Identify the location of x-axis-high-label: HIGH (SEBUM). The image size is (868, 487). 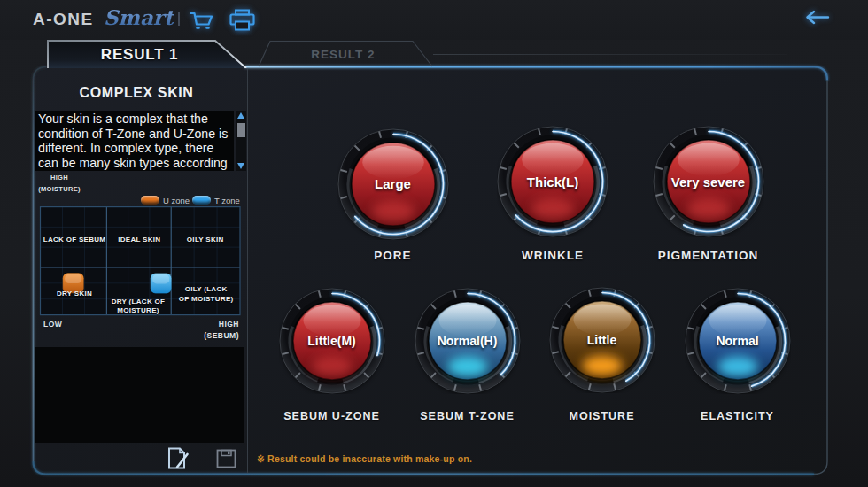
(199, 329).